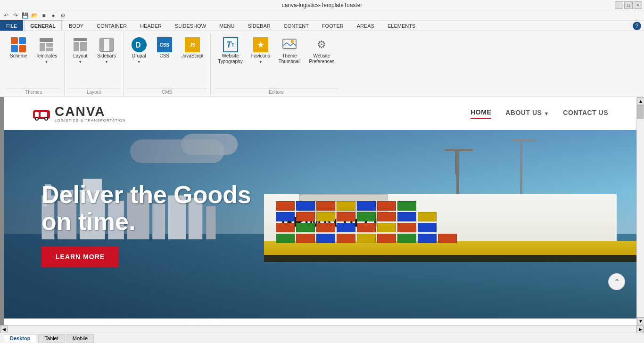  What do you see at coordinates (231, 45) in the screenshot?
I see `typography-icon: TT` at bounding box center [231, 45].